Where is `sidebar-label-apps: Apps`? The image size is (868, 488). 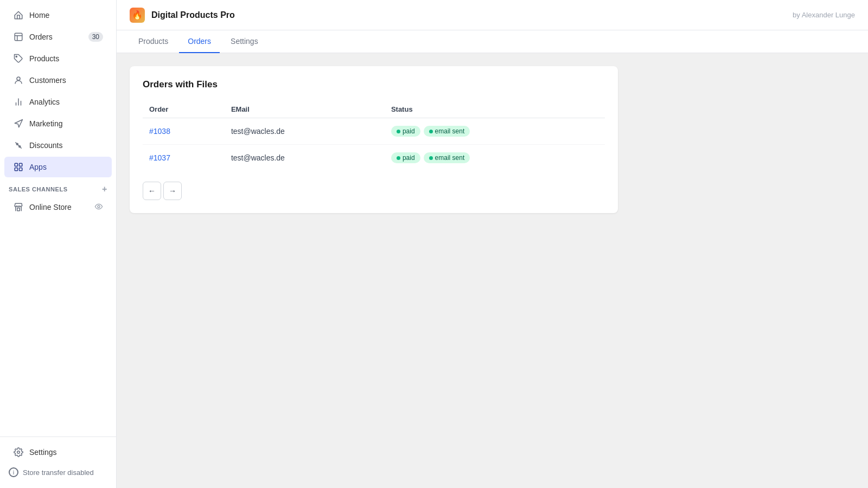
sidebar-label-apps: Apps is located at coordinates (66, 167).